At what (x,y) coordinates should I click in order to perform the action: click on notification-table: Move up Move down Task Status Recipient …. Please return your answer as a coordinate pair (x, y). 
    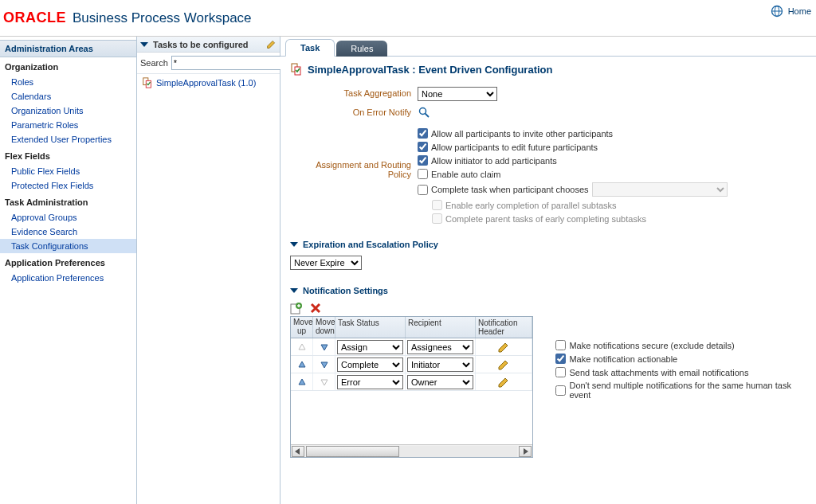
    Looking at the image, I should click on (411, 387).